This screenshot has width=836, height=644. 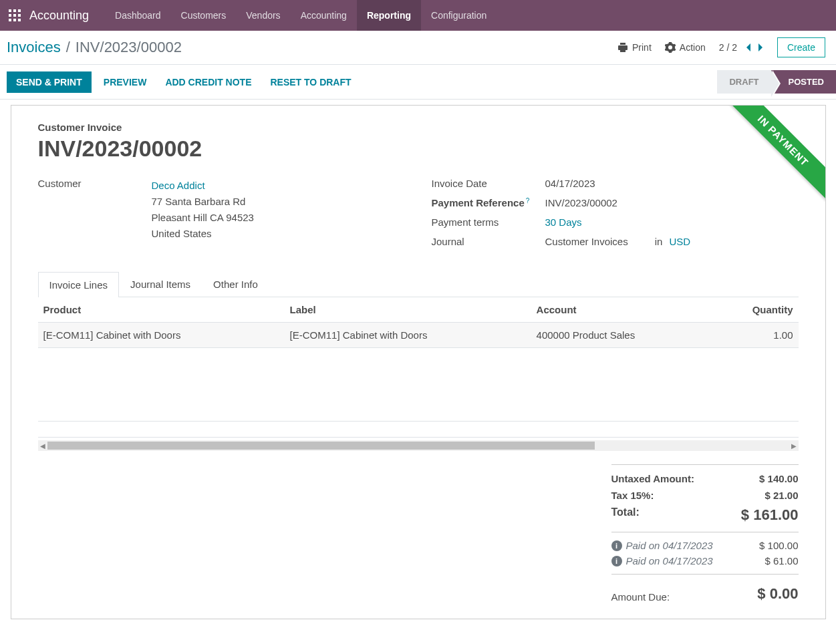 What do you see at coordinates (263, 15) in the screenshot?
I see `menu-vendors: Vendors` at bounding box center [263, 15].